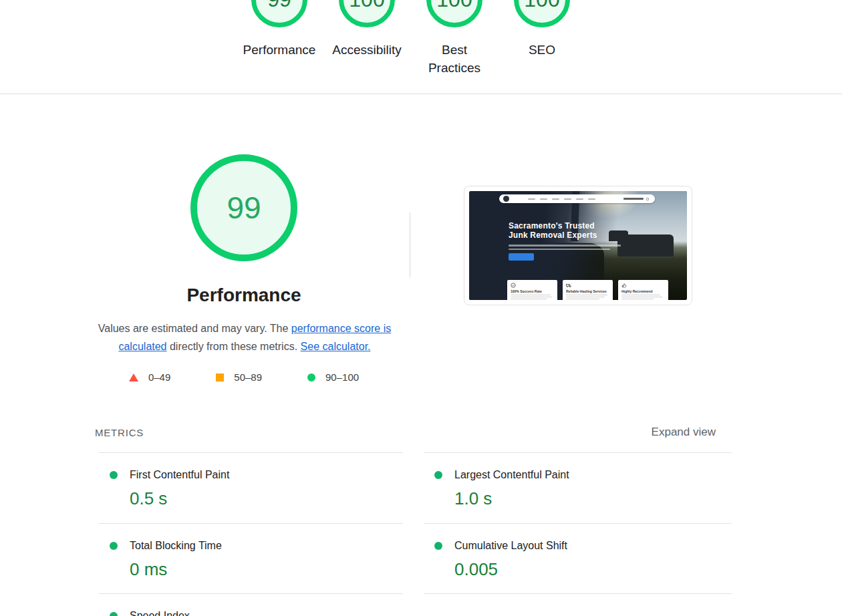 The width and height of the screenshot is (842, 616). Describe the element at coordinates (239, 377) in the screenshot. I see `legend-item-average: 50–89` at that location.